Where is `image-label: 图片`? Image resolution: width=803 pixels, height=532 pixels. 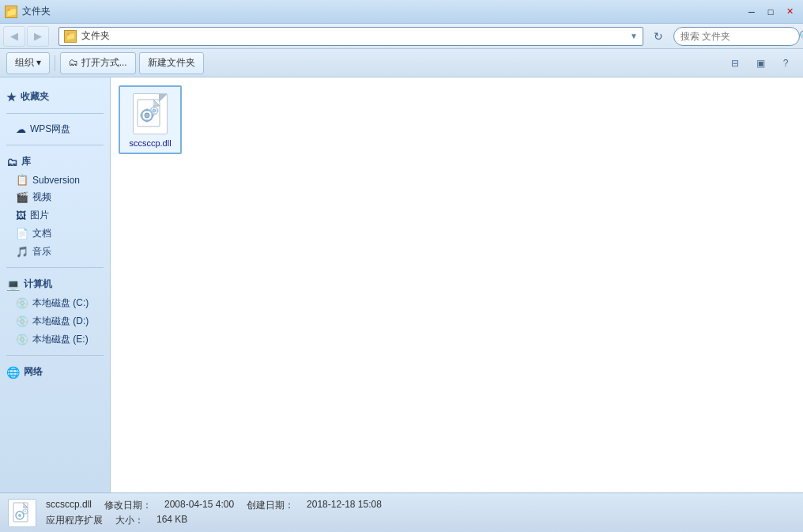
image-label: 图片 is located at coordinates (40, 215).